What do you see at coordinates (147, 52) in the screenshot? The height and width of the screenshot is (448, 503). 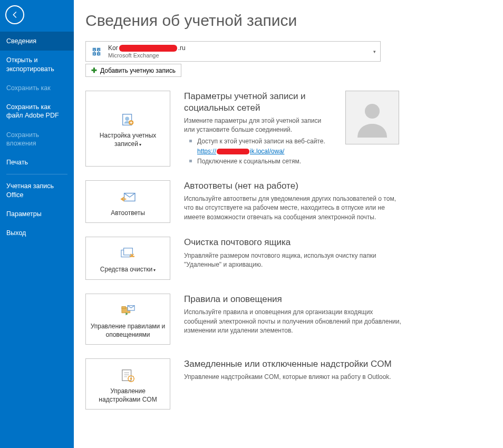 I see `account-text: Kor.ru Microsoft Exchange` at bounding box center [147, 52].